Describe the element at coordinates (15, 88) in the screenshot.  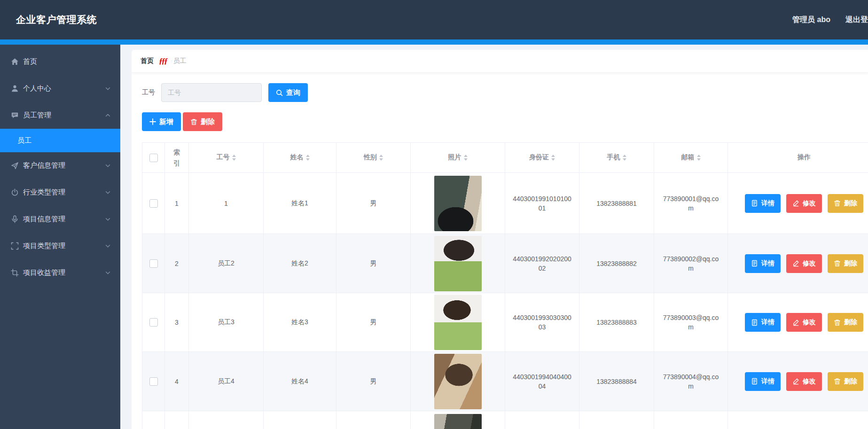
I see `user-icon` at that location.